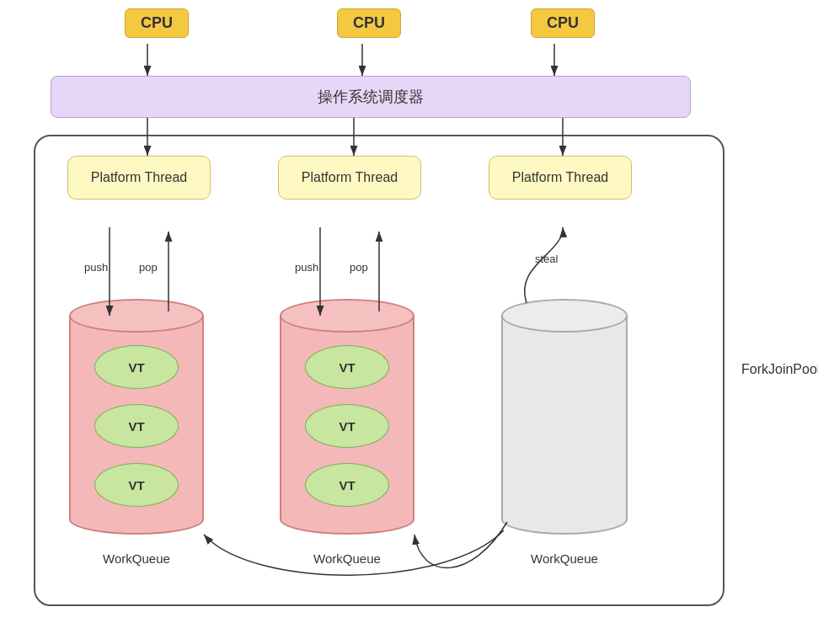  Describe the element at coordinates (136, 417) in the screenshot. I see `red-cylinder-1: VT VT VT` at that location.